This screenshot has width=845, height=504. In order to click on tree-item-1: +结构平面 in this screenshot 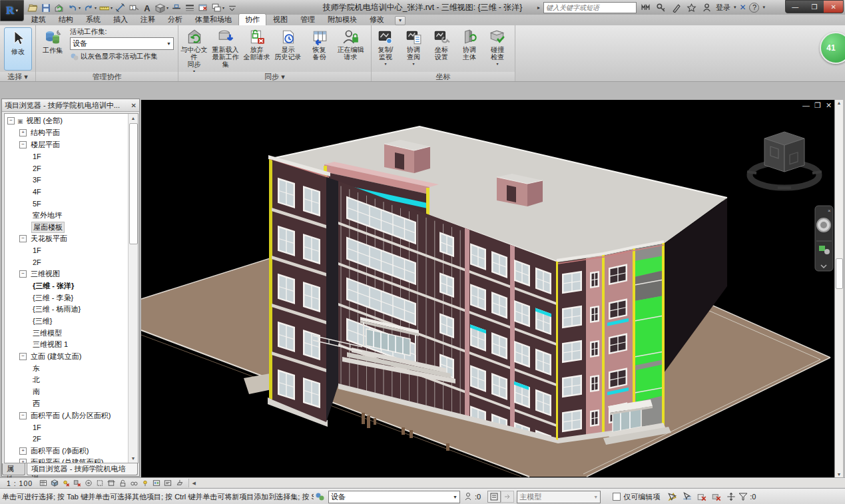, I will do `click(66, 133)`.